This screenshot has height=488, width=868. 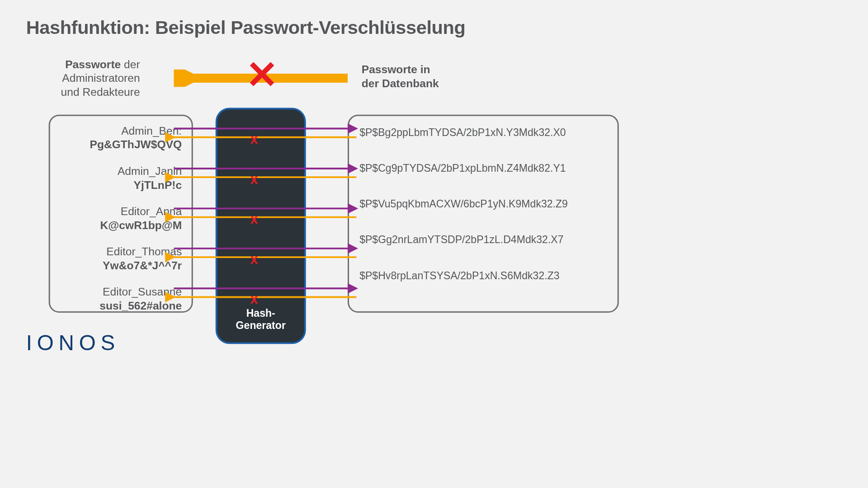 I want to click on label-left-line3: und Redakteure, so click(x=100, y=92).